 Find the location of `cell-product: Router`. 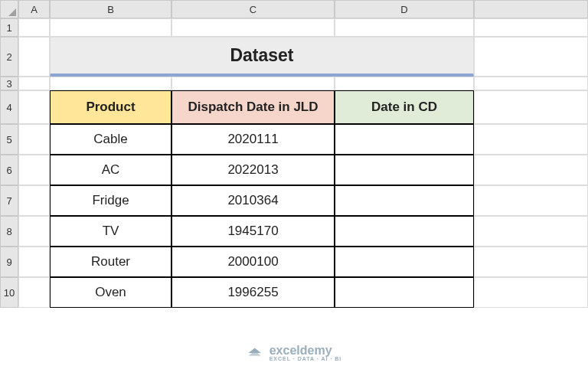

cell-product: Router is located at coordinates (110, 262).